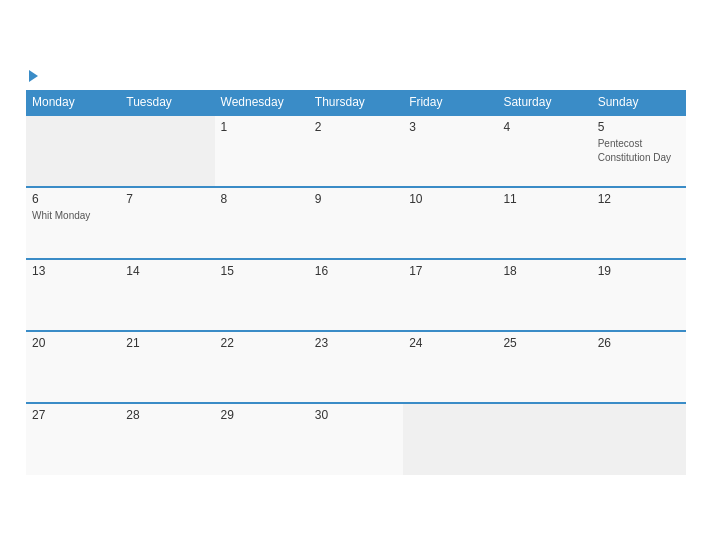 The height and width of the screenshot is (550, 712). Describe the element at coordinates (356, 223) in the screenshot. I see `calendar-cell: 9` at that location.